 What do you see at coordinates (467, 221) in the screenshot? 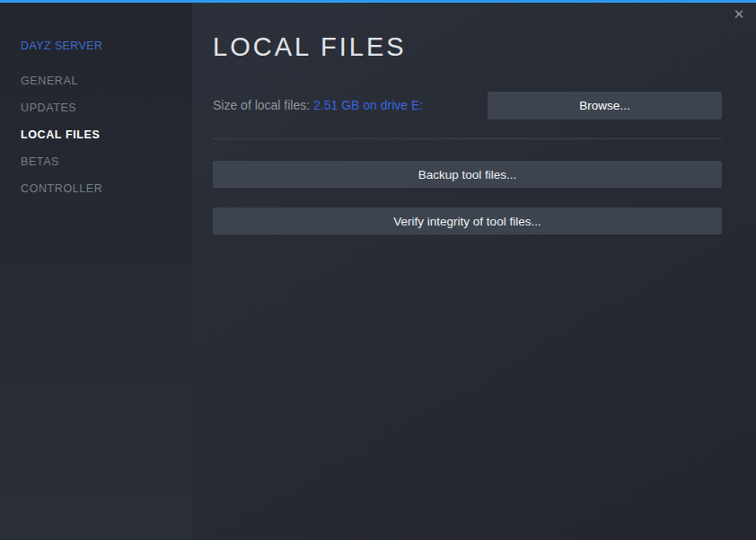
I see `verify-integrity-button: Verify integrity of tool files...` at bounding box center [467, 221].